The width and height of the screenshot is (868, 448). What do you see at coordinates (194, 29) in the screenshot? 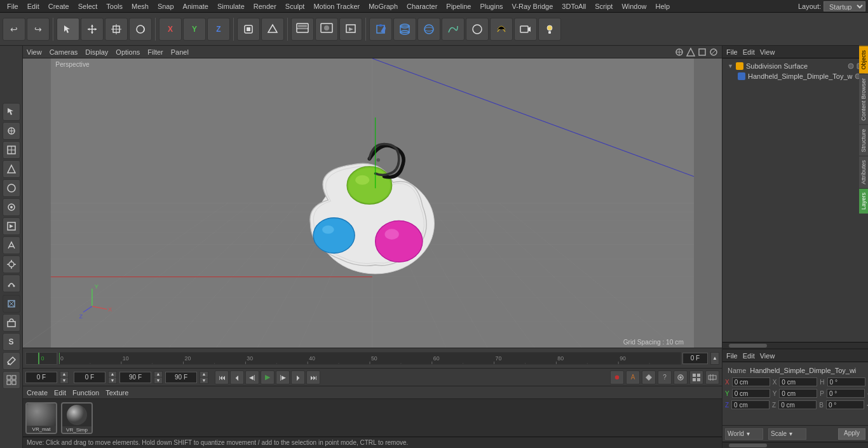
I see `y-axis-btn: Y` at bounding box center [194, 29].